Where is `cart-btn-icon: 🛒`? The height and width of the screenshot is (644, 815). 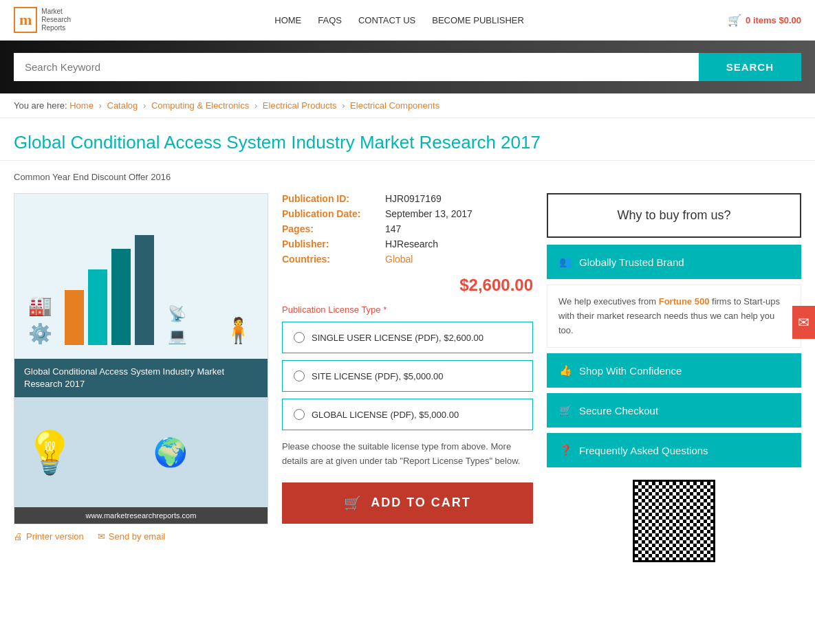
cart-btn-icon: 🛒 is located at coordinates (354, 503).